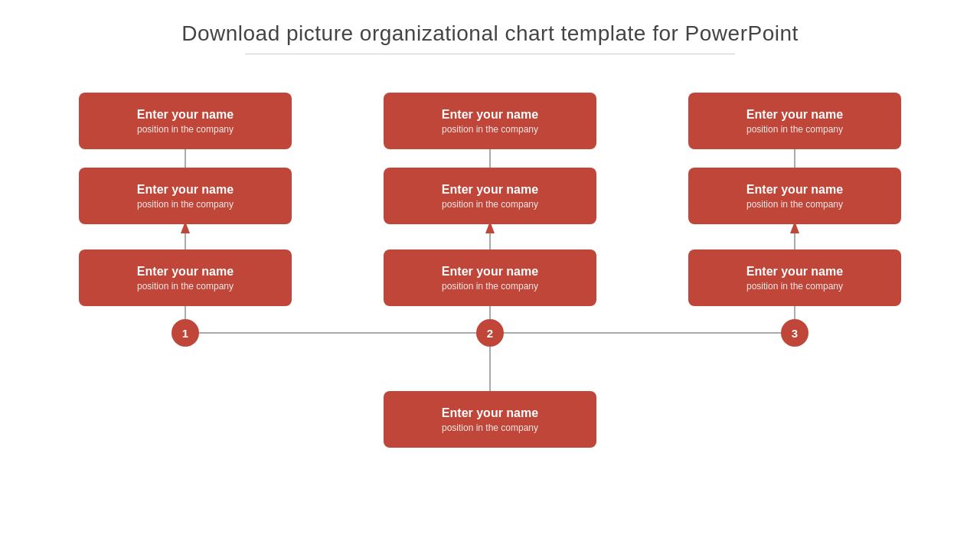 The image size is (980, 551). Describe the element at coordinates (795, 196) in the screenshot. I see `card-c3r2: Enter your name position in the company` at that location.